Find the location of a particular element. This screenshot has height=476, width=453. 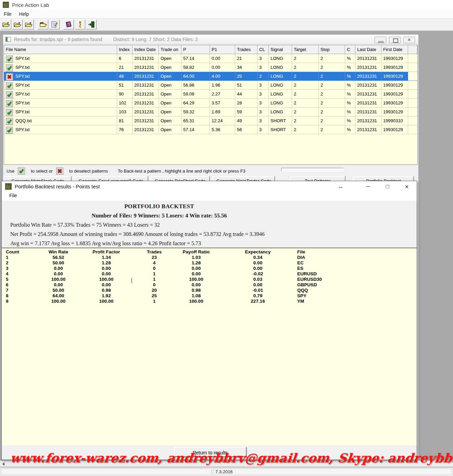

backtest-window-titlebar: Portfolio Backtest results - Points test… is located at coordinates (209, 186).